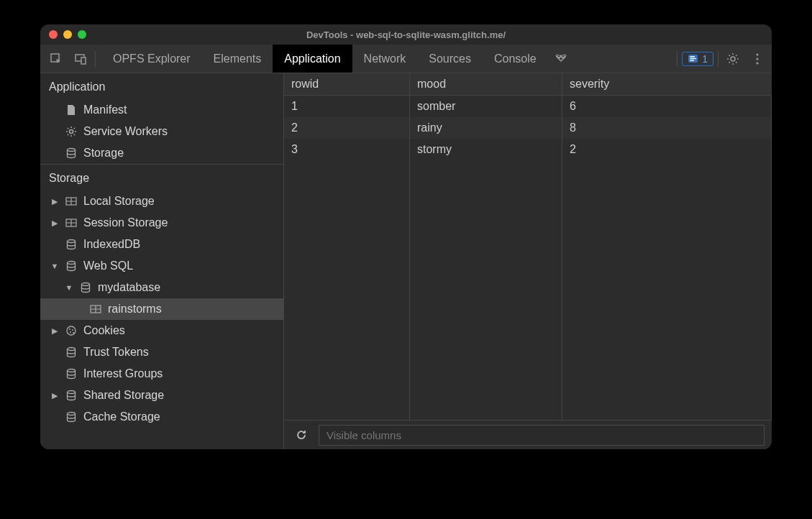  Describe the element at coordinates (162, 177) in the screenshot. I see `section-storage: Storage` at that location.